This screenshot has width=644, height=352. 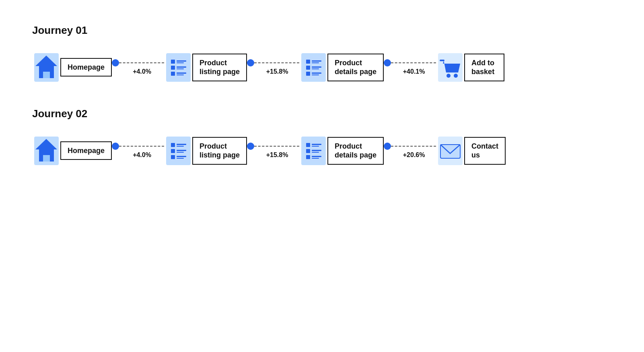 I want to click on details-icon-j2, so click(x=313, y=151).